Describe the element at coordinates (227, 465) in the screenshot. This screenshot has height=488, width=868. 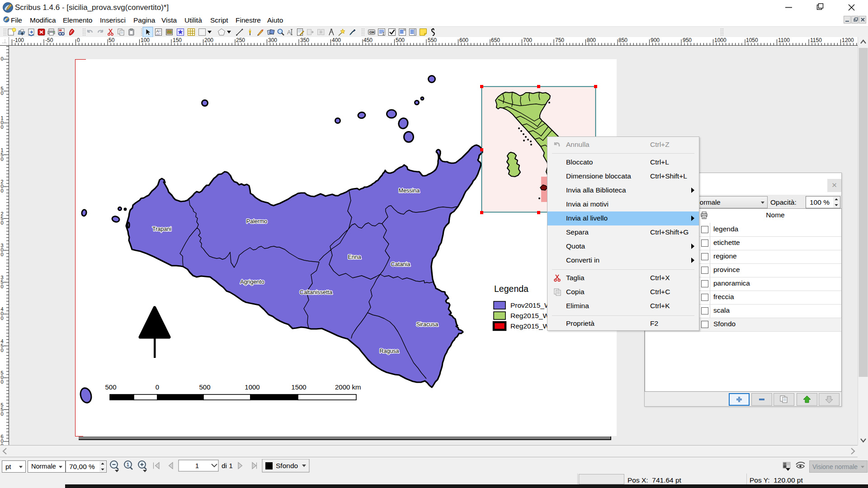
I see `svg-text: di 1` at that location.